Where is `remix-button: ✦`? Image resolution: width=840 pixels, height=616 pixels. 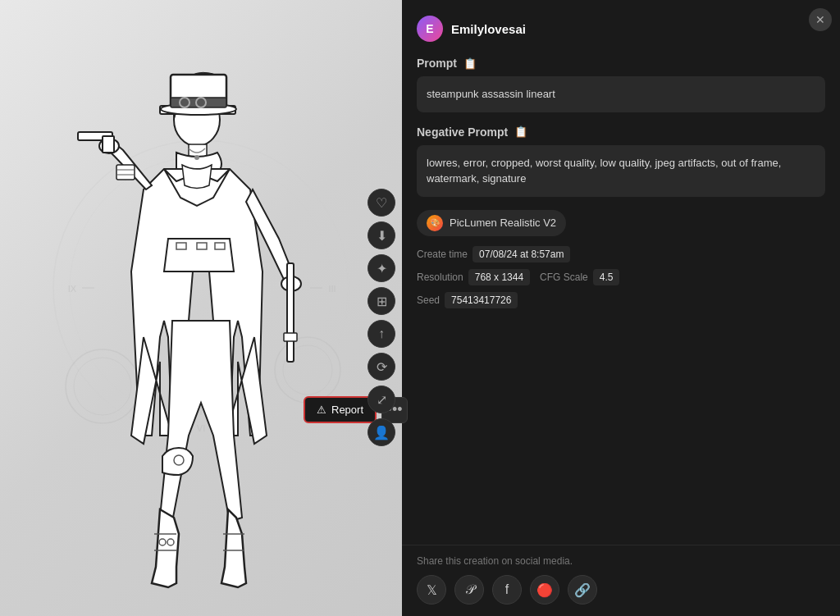
remix-button: ✦ is located at coordinates (381, 268).